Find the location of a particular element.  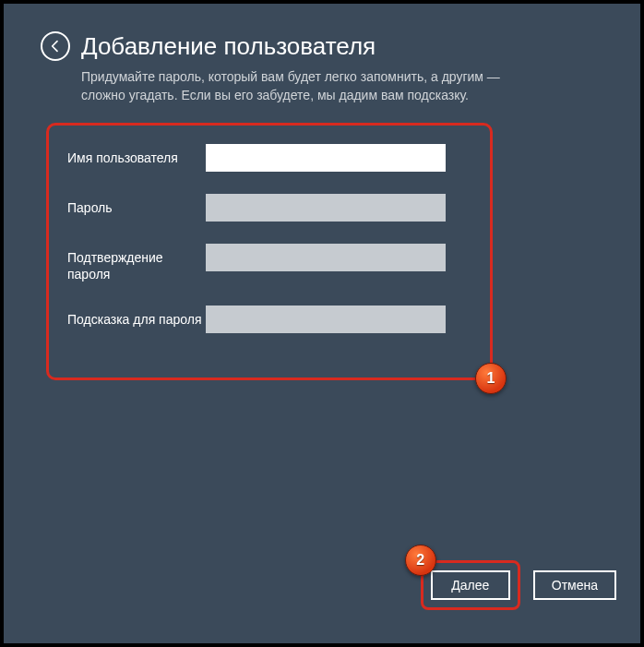

next-highlight-area: 2 Далее is located at coordinates (471, 585).